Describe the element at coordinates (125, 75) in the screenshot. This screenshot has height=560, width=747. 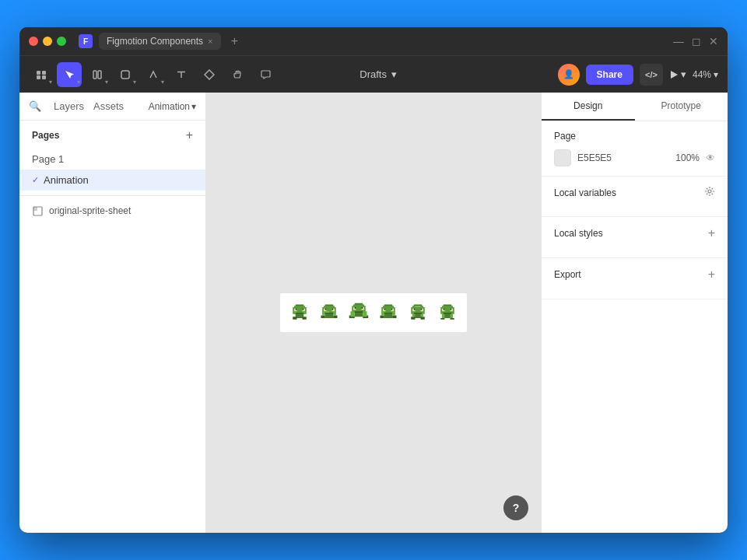
I see `shape-tool: ▾` at that location.